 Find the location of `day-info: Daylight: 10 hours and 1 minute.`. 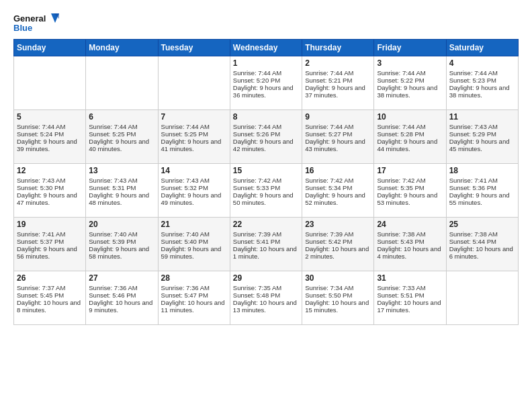

day-info: Daylight: 10 hours and 1 minute. is located at coordinates (266, 253).